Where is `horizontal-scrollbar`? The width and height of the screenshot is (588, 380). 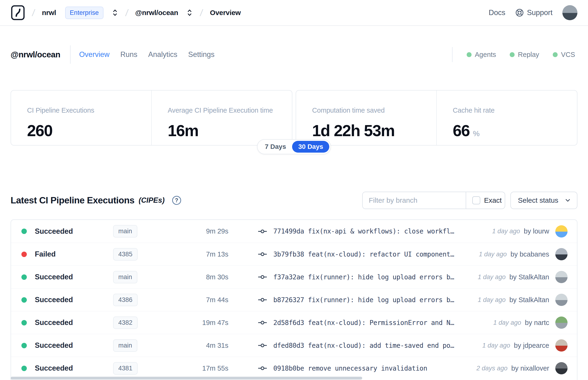 horizontal-scrollbar is located at coordinates (187, 378).